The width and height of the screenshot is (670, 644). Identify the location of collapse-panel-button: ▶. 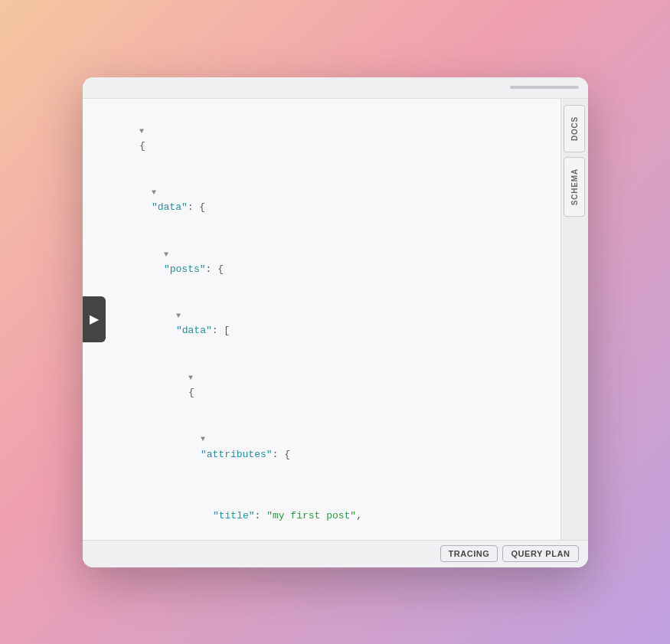
(94, 319).